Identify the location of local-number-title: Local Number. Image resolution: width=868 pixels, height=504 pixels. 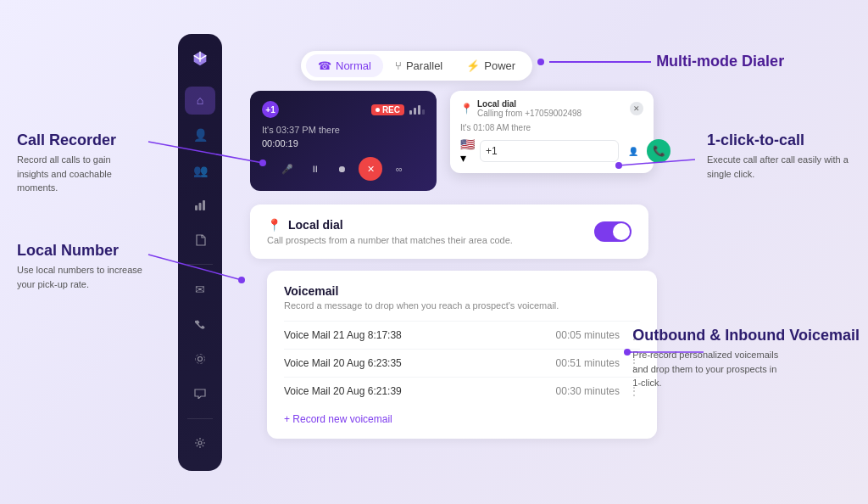
(81, 251).